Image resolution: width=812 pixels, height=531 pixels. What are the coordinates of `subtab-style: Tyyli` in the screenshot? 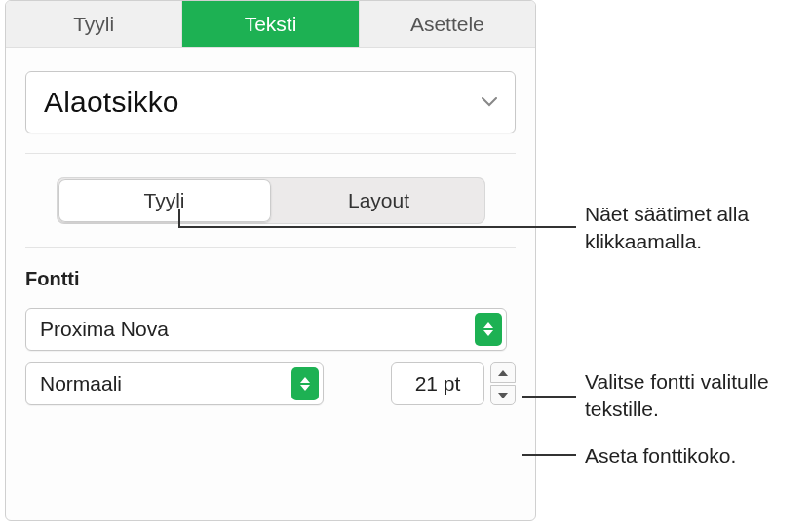 It's located at (165, 201).